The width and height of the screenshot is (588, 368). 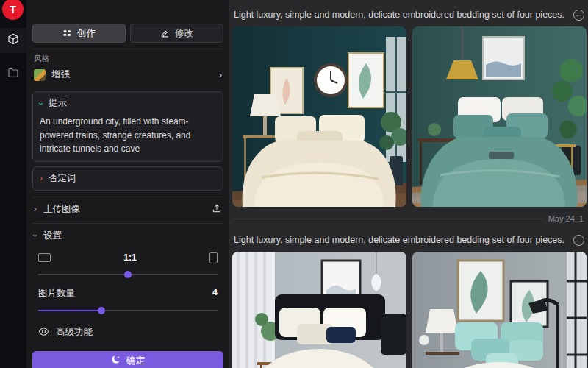 I want to click on date-divider: May 24, 1, so click(x=409, y=219).